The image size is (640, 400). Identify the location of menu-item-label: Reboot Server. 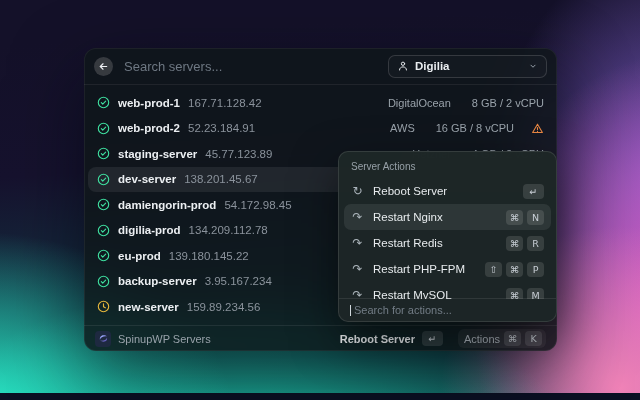
(410, 191).